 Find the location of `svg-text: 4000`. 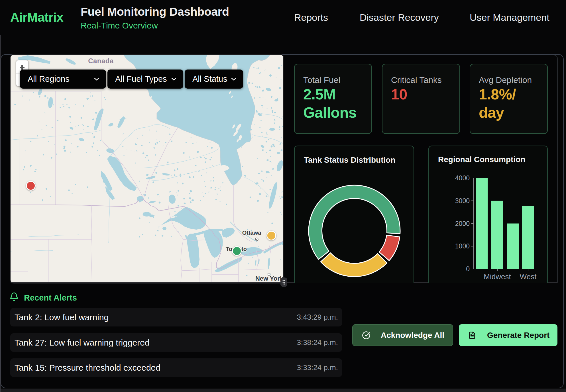

svg-text: 4000 is located at coordinates (462, 178).